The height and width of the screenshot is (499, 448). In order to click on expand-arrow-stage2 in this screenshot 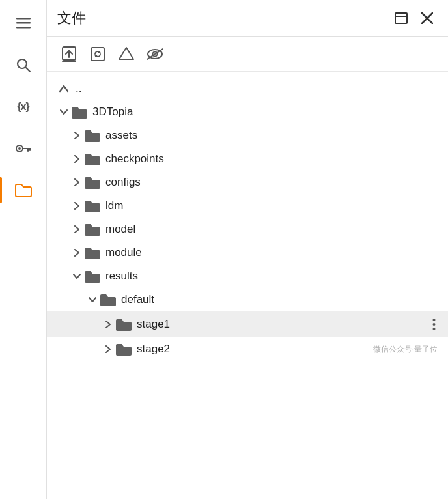, I will do `click(108, 349)`.